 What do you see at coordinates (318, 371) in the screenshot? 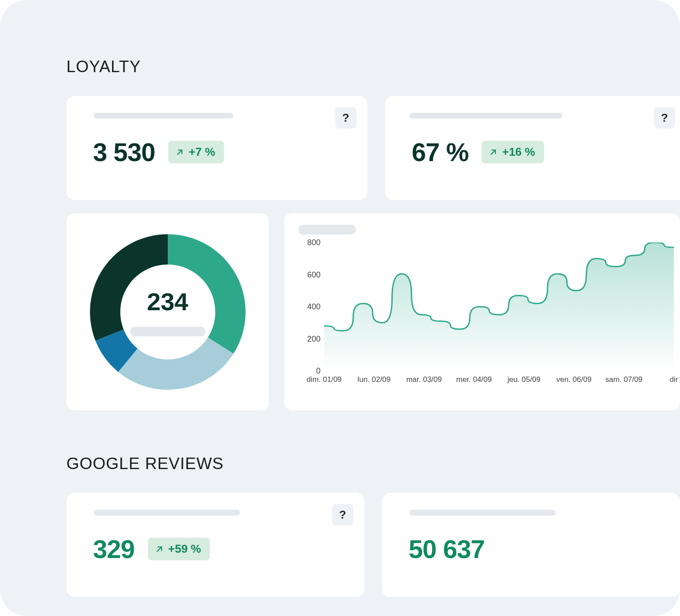
I see `y-tick-label: 0` at bounding box center [318, 371].